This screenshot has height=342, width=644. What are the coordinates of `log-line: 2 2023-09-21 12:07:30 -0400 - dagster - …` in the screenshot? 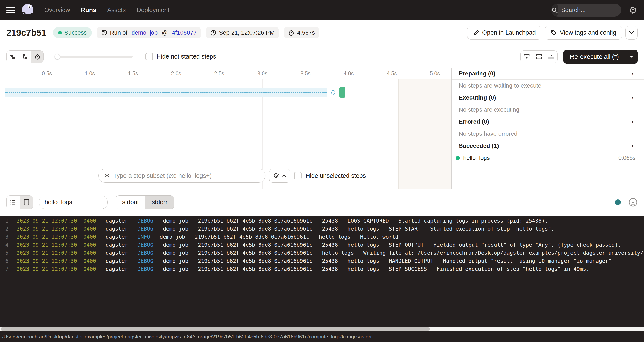 It's located at (322, 229).